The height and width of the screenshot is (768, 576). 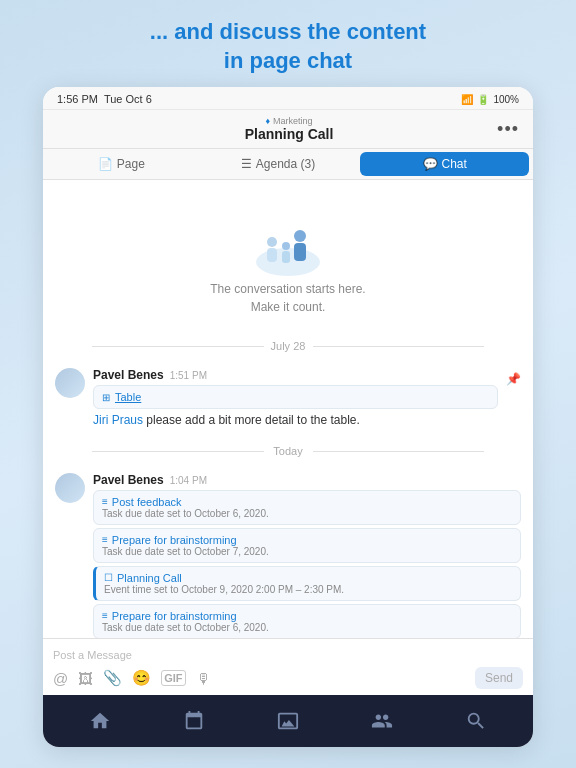 I want to click on status-bar: 1:56 PM Tue Oct 6 📶 🔋 100%, so click(x=288, y=98).